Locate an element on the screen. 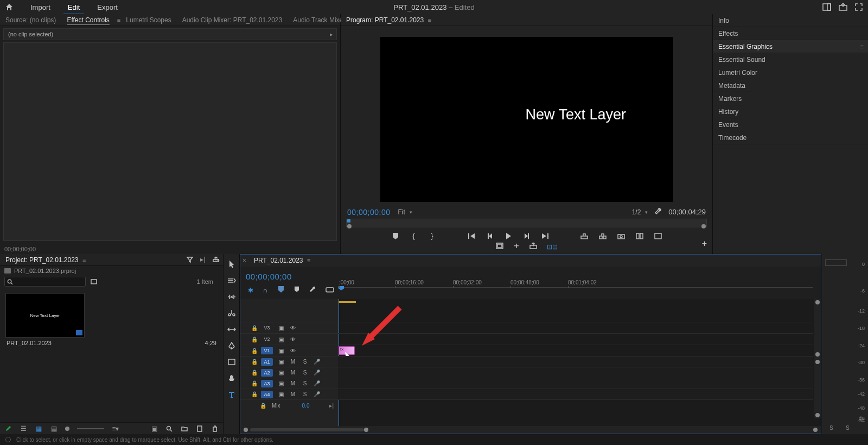  linked-selection-toggle: ∩ is located at coordinates (266, 290).